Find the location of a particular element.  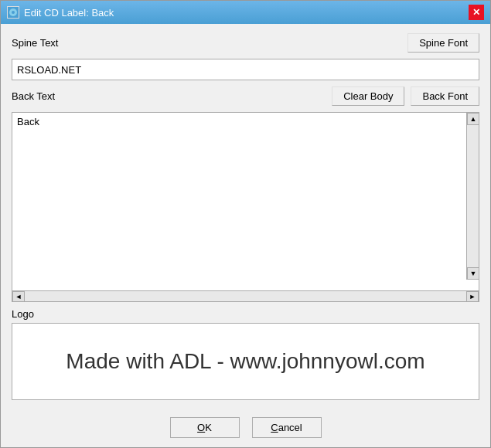

back-font-button: Back Font is located at coordinates (445, 96).